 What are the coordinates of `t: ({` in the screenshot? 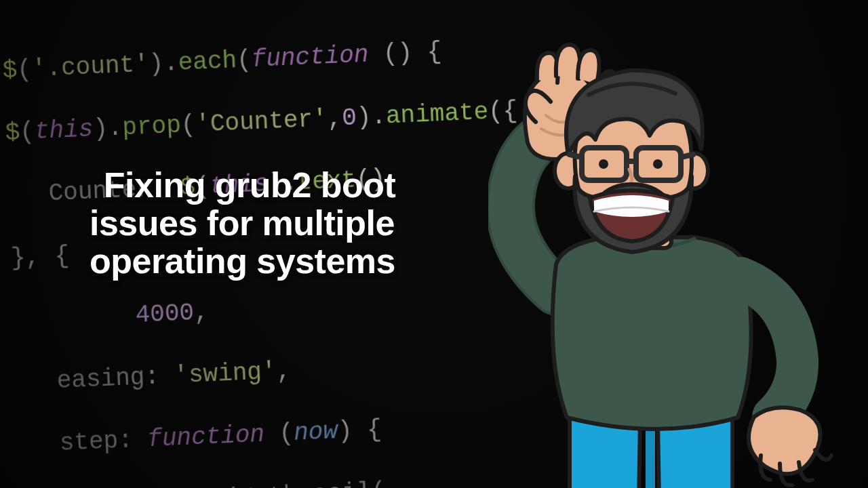 It's located at (503, 111).